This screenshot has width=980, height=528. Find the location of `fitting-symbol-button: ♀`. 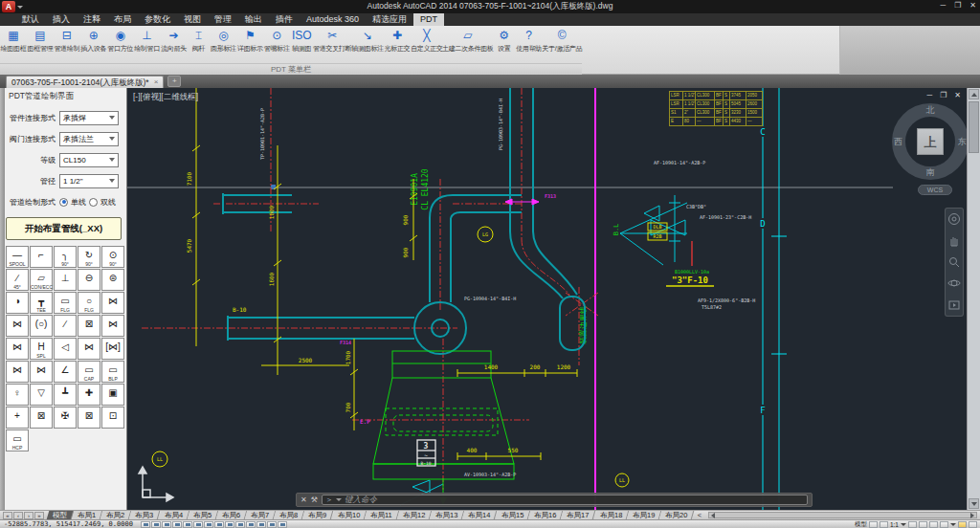

fitting-symbol-button: ♀ is located at coordinates (17, 394).